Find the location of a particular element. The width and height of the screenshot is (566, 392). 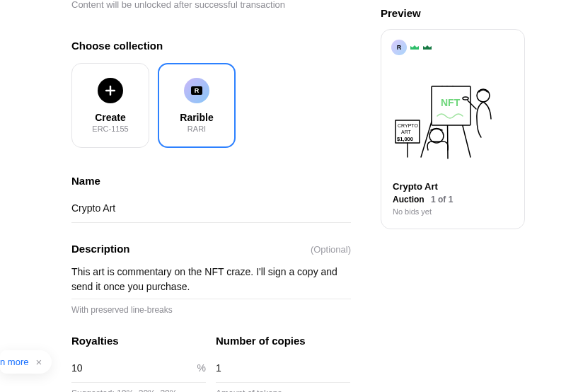

copies-helper: Amount of tokens is located at coordinates (283, 391).